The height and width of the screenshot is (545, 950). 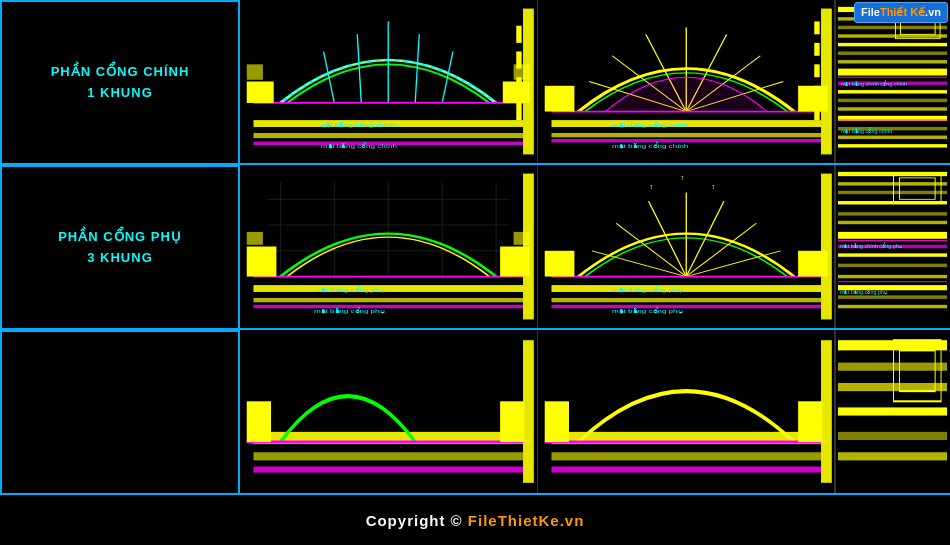 What do you see at coordinates (358, 125) in the screenshot?
I see `svg-text: ụặt bằng cổng chính` at bounding box center [358, 125].